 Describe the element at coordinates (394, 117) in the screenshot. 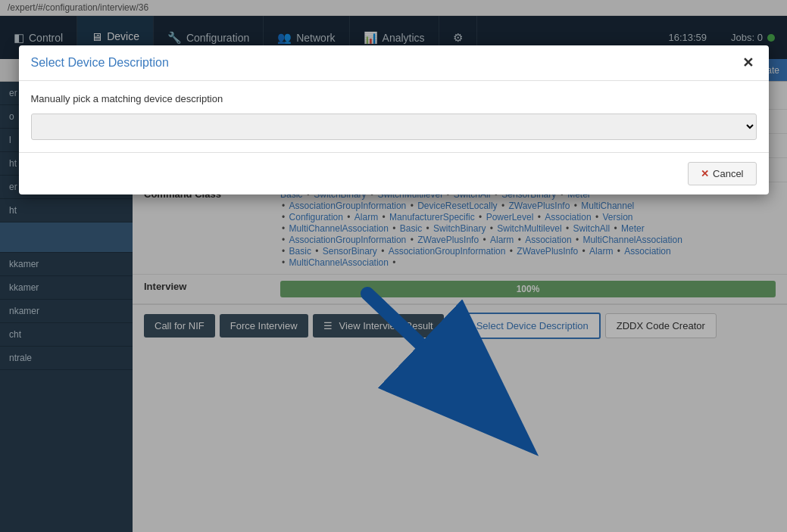

I see `modal-body: Manually pick a matching device descript…` at that location.